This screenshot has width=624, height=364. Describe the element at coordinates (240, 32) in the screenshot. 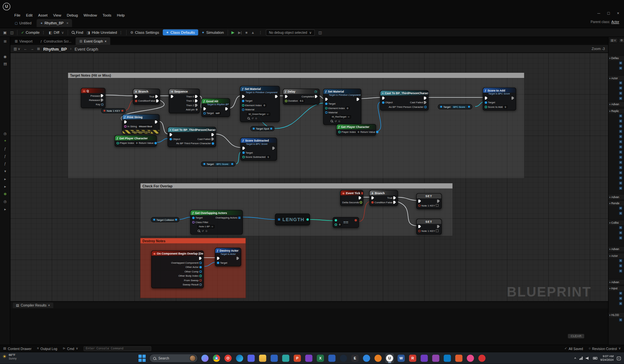

I see `frame-skip-button: ▶|` at that location.